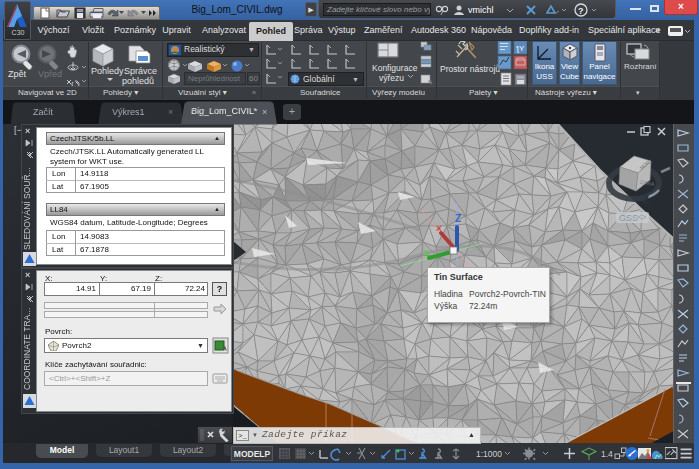 The height and width of the screenshot is (469, 699). What do you see at coordinates (520, 48) in the screenshot?
I see `svg-text: ƪY` at bounding box center [520, 48].